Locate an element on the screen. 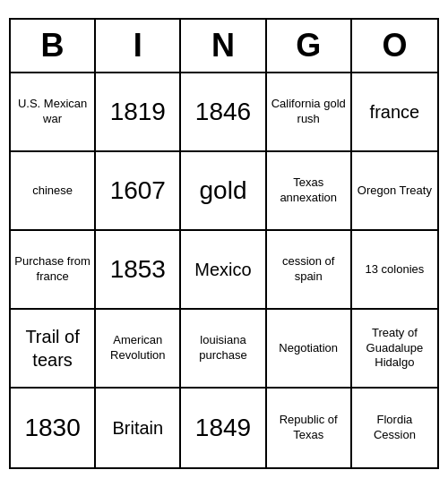  bingo-cell-20: 1830 is located at coordinates (54, 428).